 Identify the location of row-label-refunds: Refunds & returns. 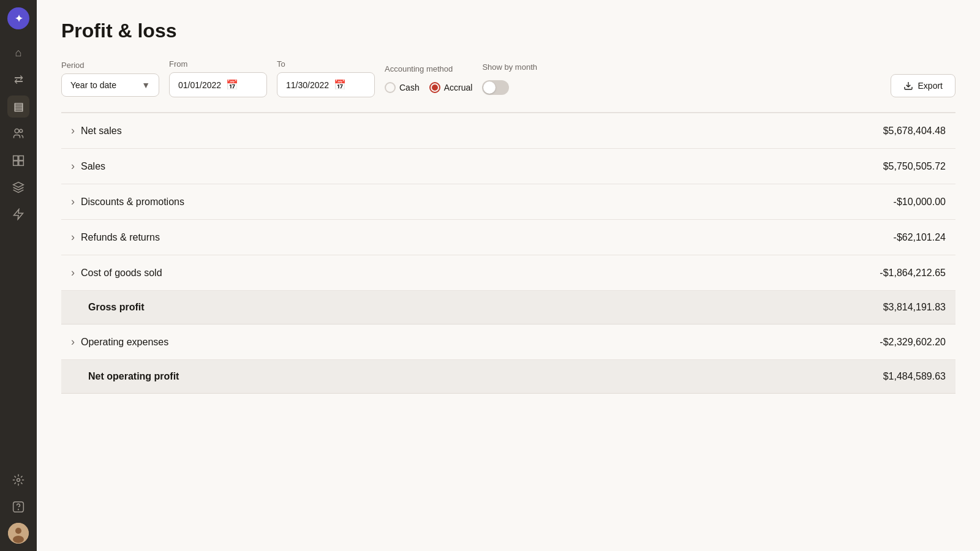
(120, 238).